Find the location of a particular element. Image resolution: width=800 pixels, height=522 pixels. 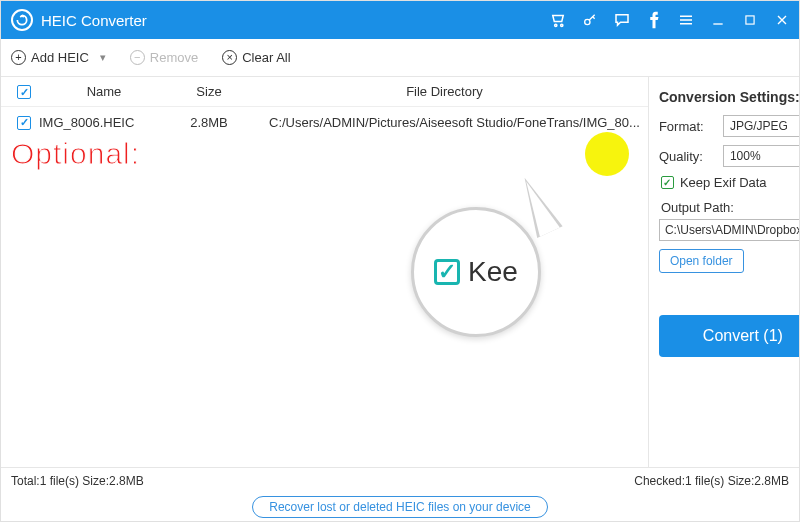

key-icon is located at coordinates (590, 20).